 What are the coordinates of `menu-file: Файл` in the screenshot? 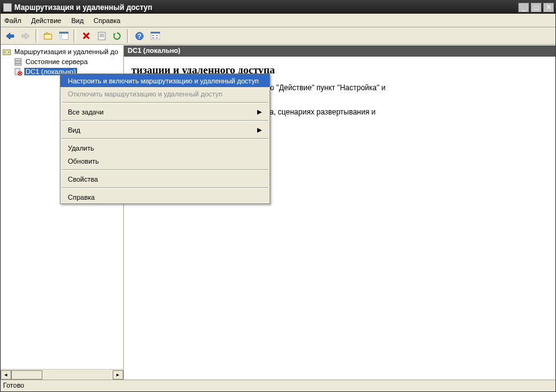 It's located at (12, 21).